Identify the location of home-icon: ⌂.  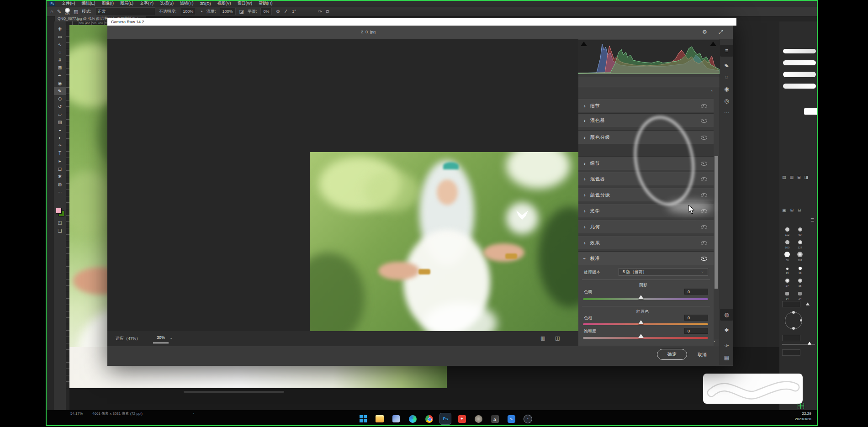
(52, 12).